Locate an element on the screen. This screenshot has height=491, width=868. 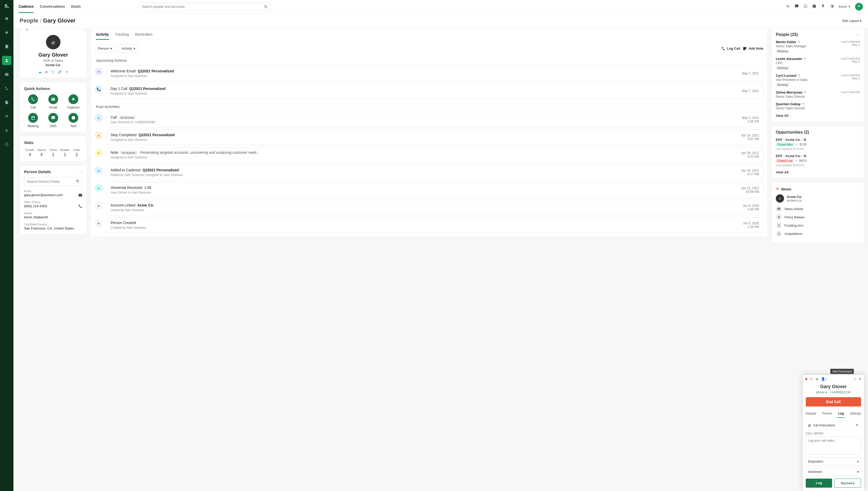
rail-chart is located at coordinates (7, 130).